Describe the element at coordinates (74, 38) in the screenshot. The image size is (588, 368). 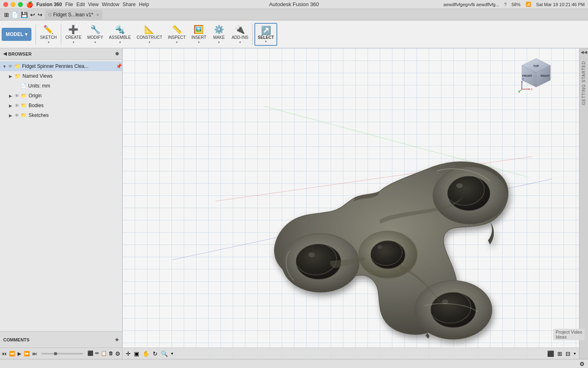
I see `create-label: CREATE` at that location.